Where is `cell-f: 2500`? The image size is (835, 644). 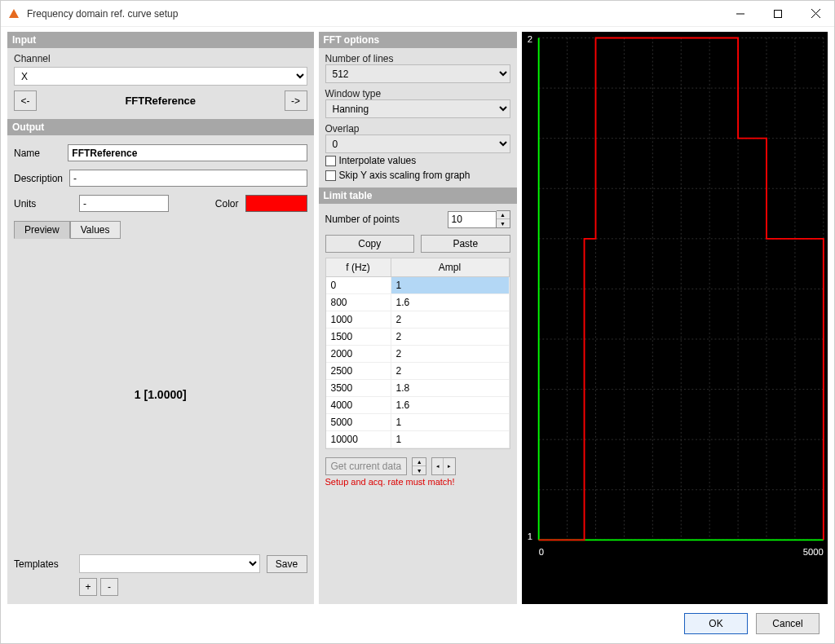 cell-f: 2500 is located at coordinates (359, 371).